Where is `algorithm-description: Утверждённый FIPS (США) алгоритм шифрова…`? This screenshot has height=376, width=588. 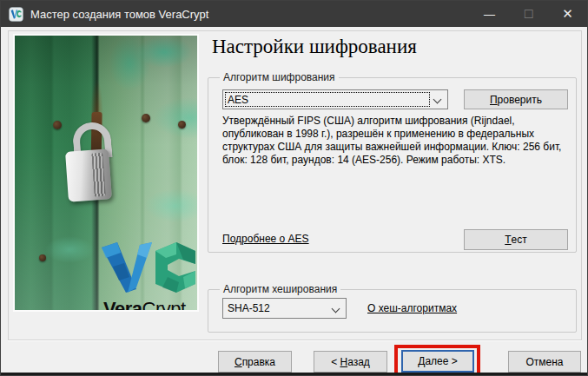
algorithm-description: Утверждённый FIPS (США) алгоритм шифрова… is located at coordinates (399, 141).